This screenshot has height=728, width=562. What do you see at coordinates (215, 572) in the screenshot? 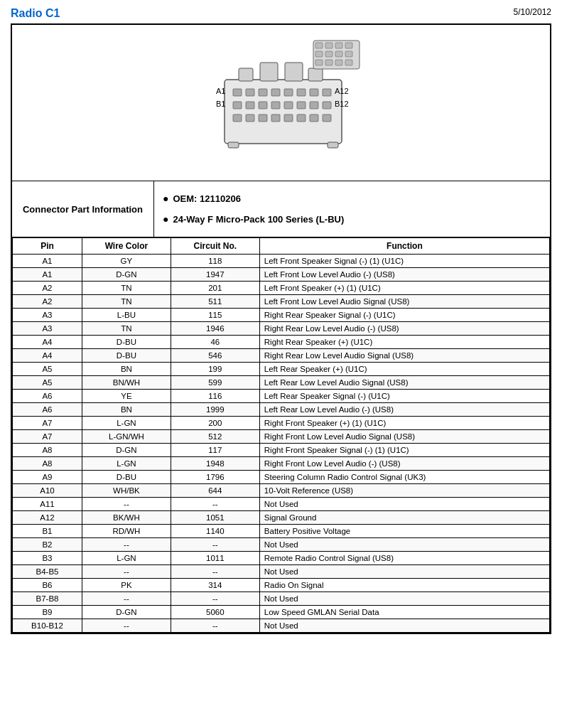
I see `cell-23-2: --` at bounding box center [215, 572].